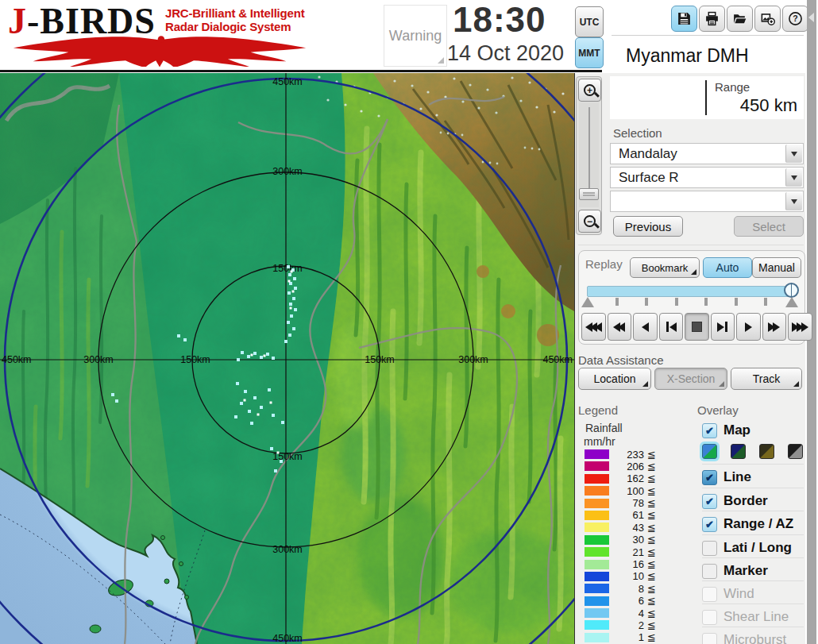 Image resolution: width=818 pixels, height=644 pixels. Describe the element at coordinates (589, 155) in the screenshot. I see `zoom-slider` at that location.